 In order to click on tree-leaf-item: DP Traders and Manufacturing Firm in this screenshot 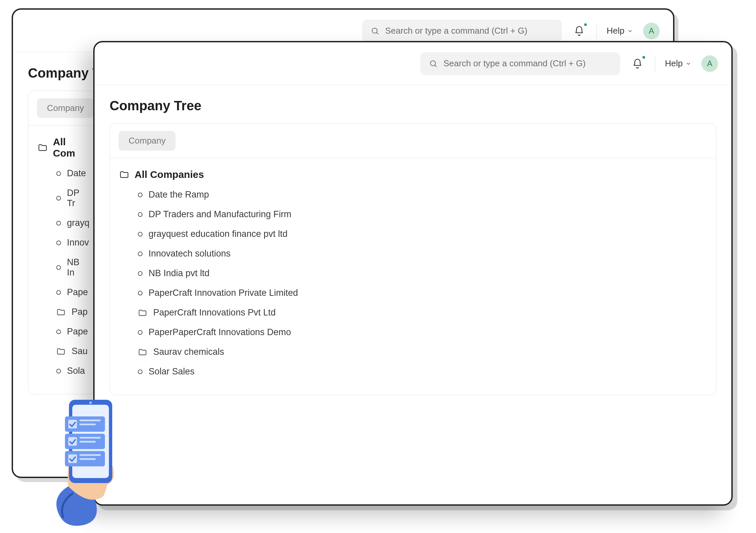, I will do `click(422, 215)`.